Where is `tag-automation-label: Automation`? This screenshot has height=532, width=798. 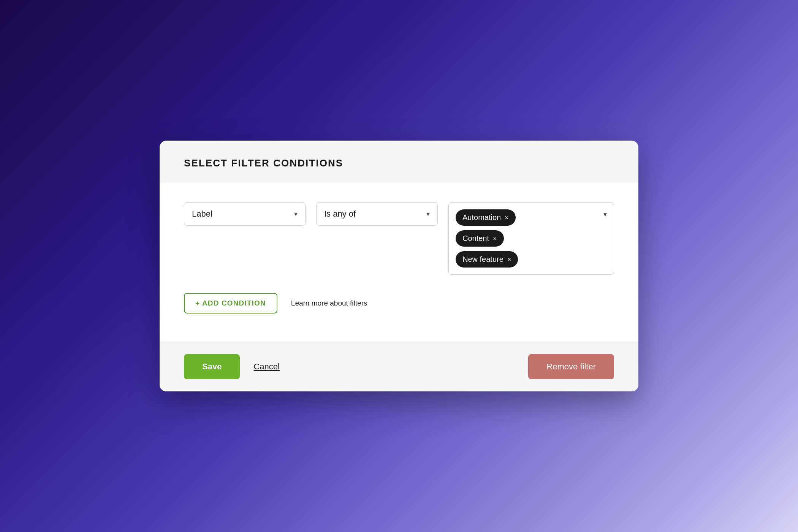 tag-automation-label: Automation is located at coordinates (482, 217).